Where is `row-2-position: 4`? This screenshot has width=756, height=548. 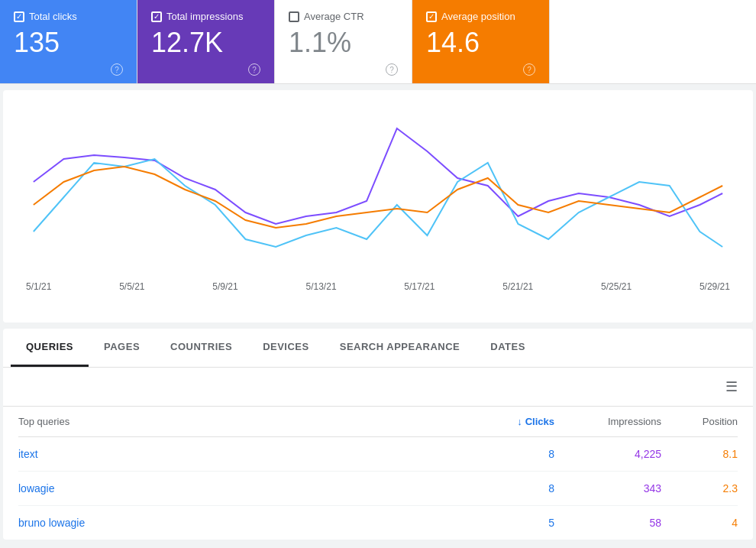 row-2-position: 4 is located at coordinates (699, 523).